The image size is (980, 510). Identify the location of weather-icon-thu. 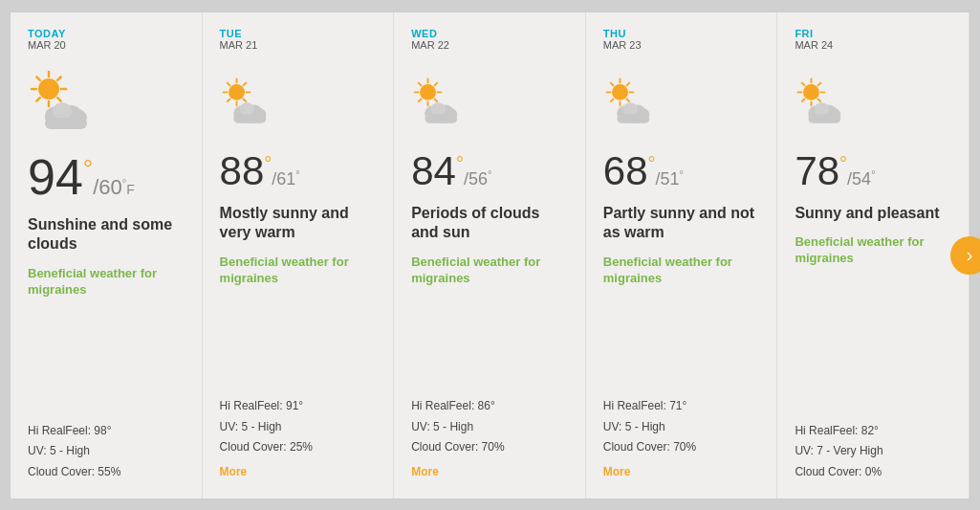
(682, 101).